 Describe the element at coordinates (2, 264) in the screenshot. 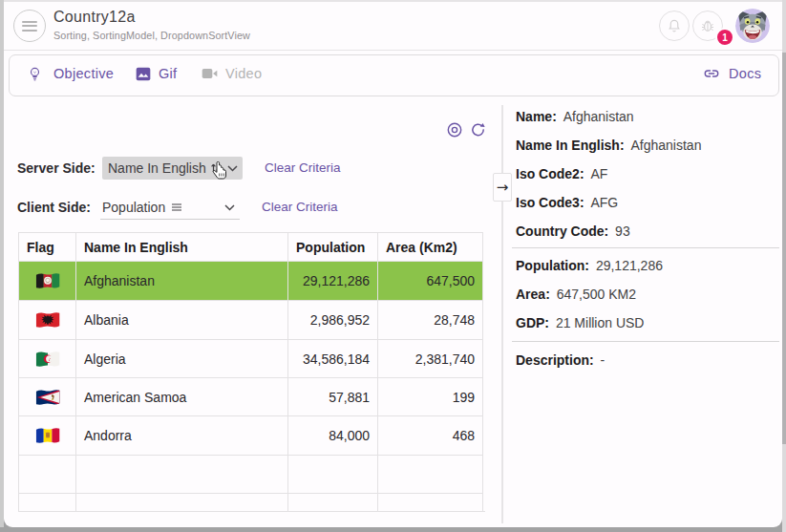

I see `window-left-edge` at that location.